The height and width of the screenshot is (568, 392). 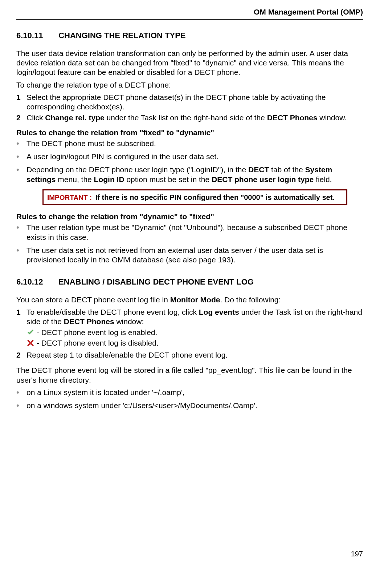 What do you see at coordinates (189, 13) in the screenshot?
I see `page-header: OM Management Portal (OMP)` at bounding box center [189, 13].